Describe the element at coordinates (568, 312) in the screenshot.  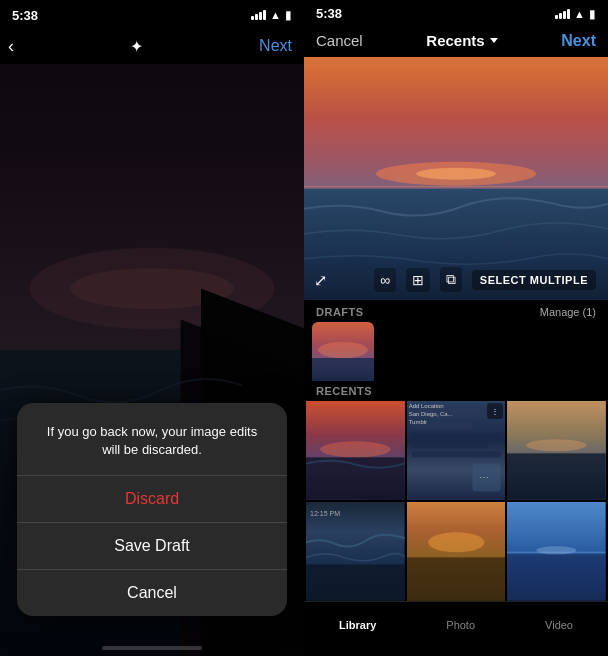
I see `manage-button: Manage (1)` at that location.